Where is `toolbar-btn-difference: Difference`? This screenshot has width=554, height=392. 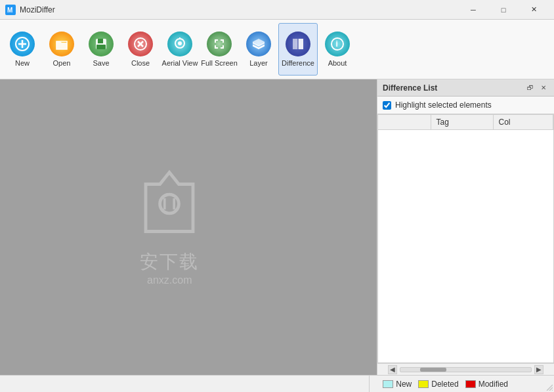
toolbar-btn-difference: Difference is located at coordinates (298, 49).